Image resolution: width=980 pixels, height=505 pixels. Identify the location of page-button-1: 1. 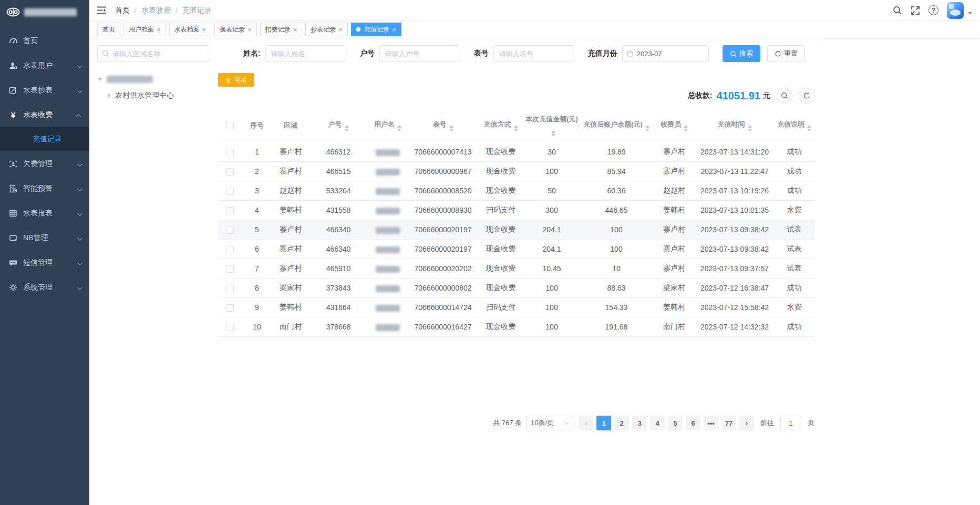
(604, 423).